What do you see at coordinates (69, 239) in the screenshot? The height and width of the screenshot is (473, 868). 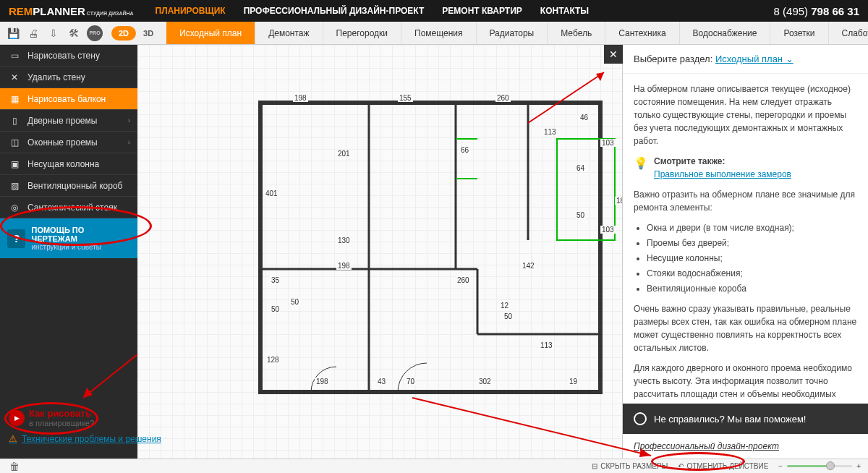 I see `help-panel-button: ? ПОМОЩЬ ПО ЧЕРТЕЖАМ инструкции и советы` at bounding box center [69, 239].